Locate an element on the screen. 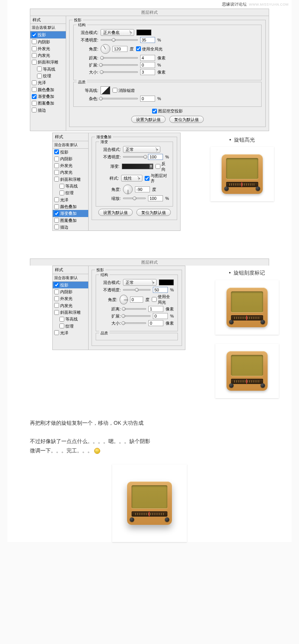 Image resolution: width=299 pixels, height=644 pixels. scale-slider is located at coordinates (135, 198).